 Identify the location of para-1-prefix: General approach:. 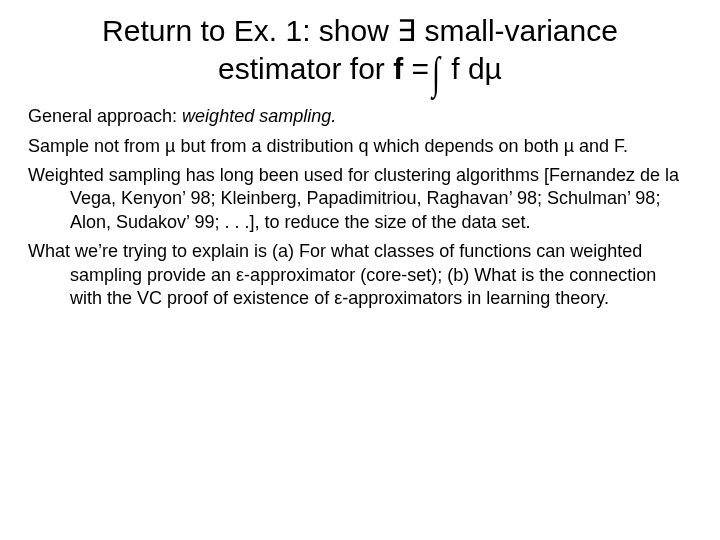
(105, 116).